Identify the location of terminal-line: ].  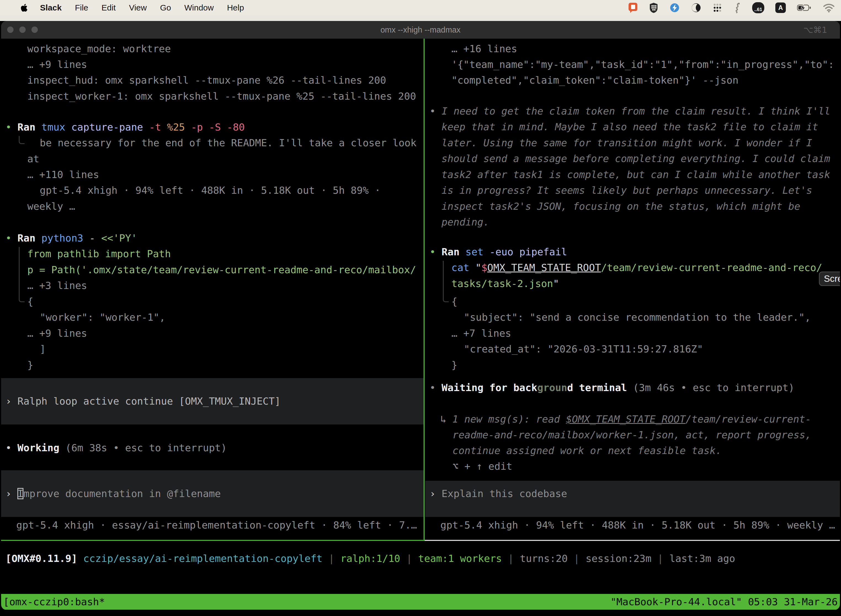
(43, 349).